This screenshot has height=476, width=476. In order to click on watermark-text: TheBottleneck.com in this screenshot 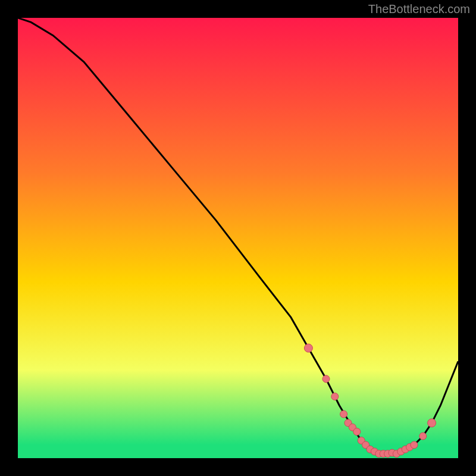, I will do `click(419, 10)`.